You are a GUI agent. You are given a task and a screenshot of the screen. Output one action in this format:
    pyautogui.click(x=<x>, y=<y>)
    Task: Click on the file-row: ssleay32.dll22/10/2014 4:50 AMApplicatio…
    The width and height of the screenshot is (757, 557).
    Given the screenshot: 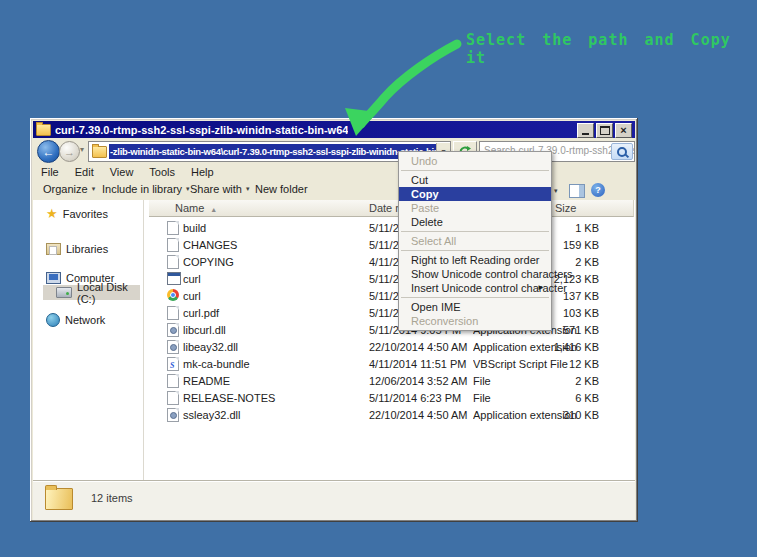 What is the action you would take?
    pyautogui.click(x=388, y=416)
    